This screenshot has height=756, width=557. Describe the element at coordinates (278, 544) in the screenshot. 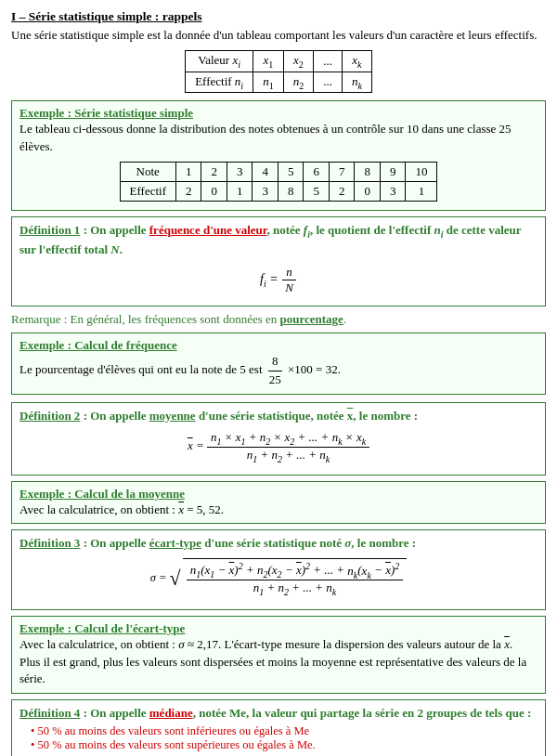

I see `definition3-text: Définition 3 : On appelle écart-type d'u…` at that location.